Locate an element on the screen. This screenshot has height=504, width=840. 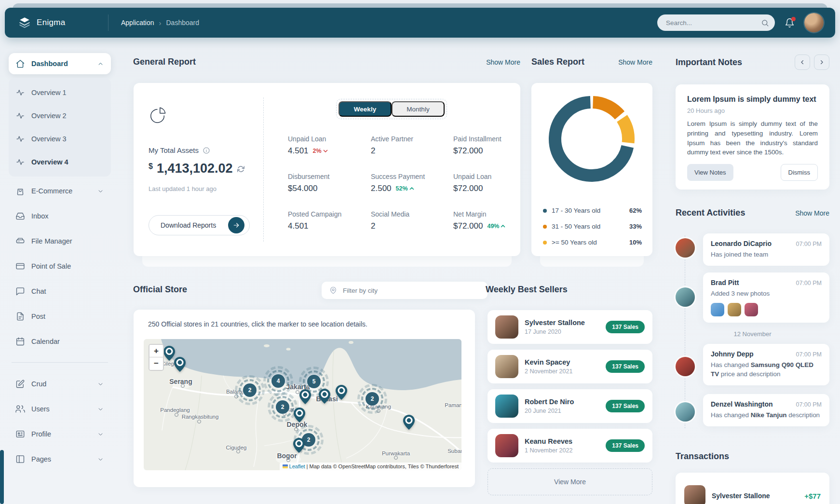
sidebar-subitem-overview-2: Overview 2 is located at coordinates (60, 116).